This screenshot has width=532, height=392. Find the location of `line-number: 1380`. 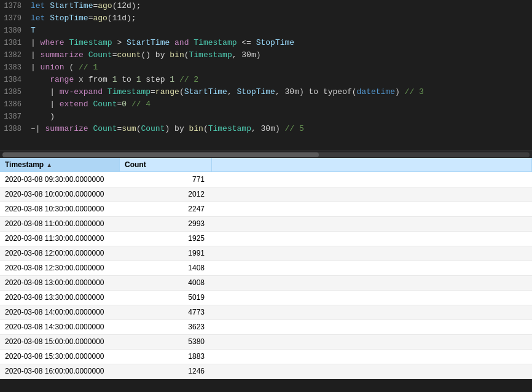

line-number: 1380 is located at coordinates (14, 31).